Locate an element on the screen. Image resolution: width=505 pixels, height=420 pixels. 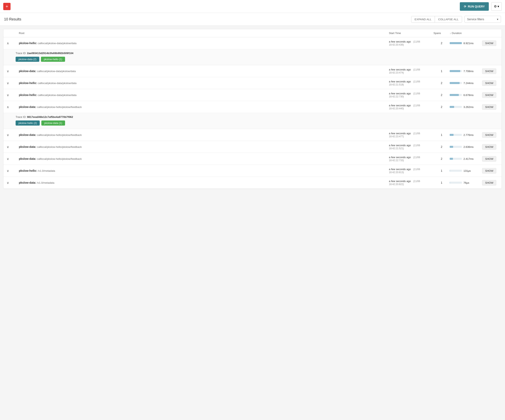
settings-button: ⚙ ▾ is located at coordinates (497, 6).